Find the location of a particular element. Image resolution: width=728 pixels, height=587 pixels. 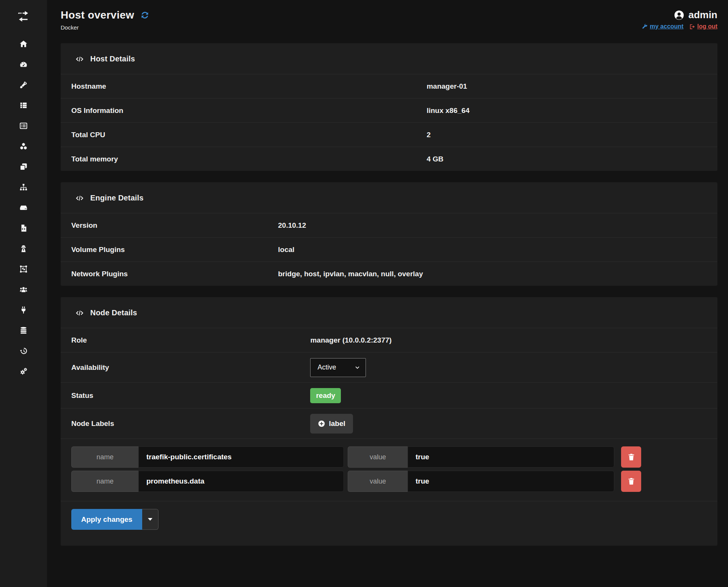

sidebar-item-home is located at coordinates (24, 44).